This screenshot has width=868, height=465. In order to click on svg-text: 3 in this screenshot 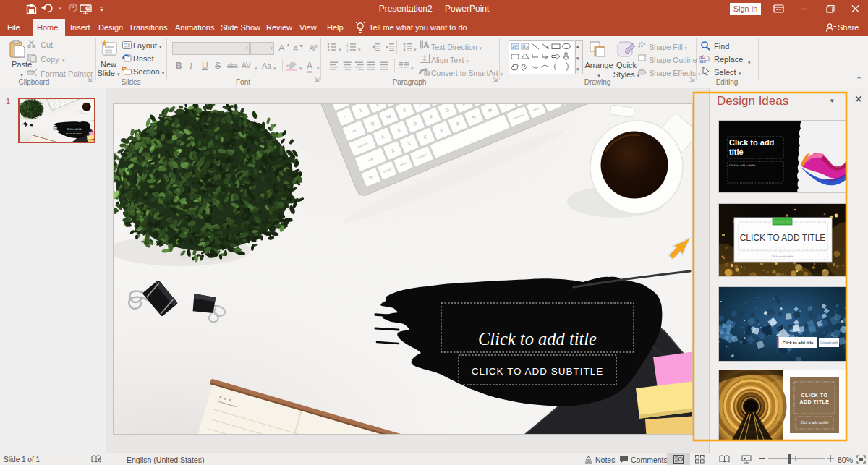, I will do `click(347, 51)`.